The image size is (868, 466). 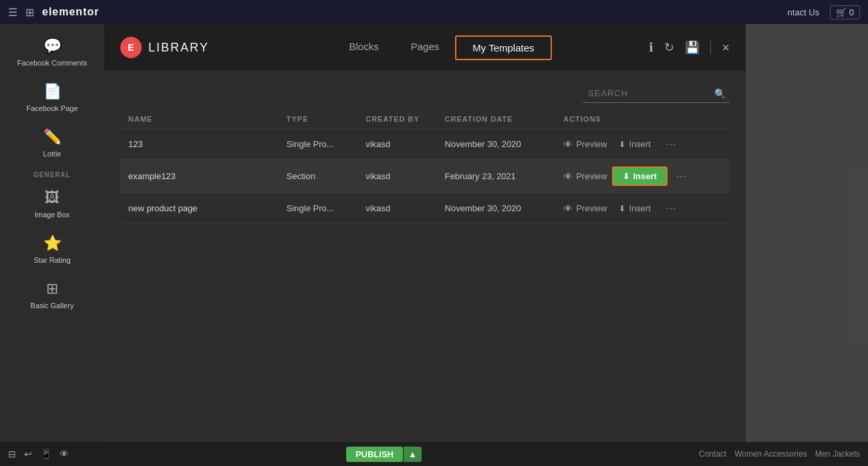 I want to click on facebook-page-icon: 📄, so click(x=52, y=92).